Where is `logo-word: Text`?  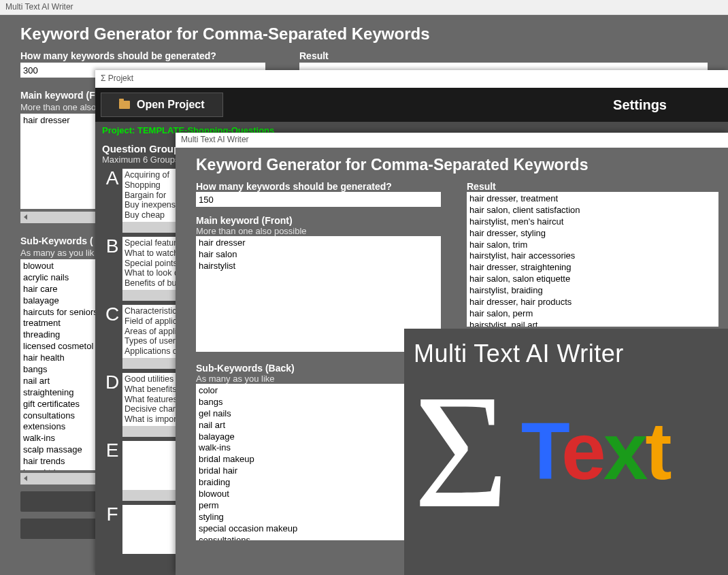 logo-word: Text is located at coordinates (595, 451).